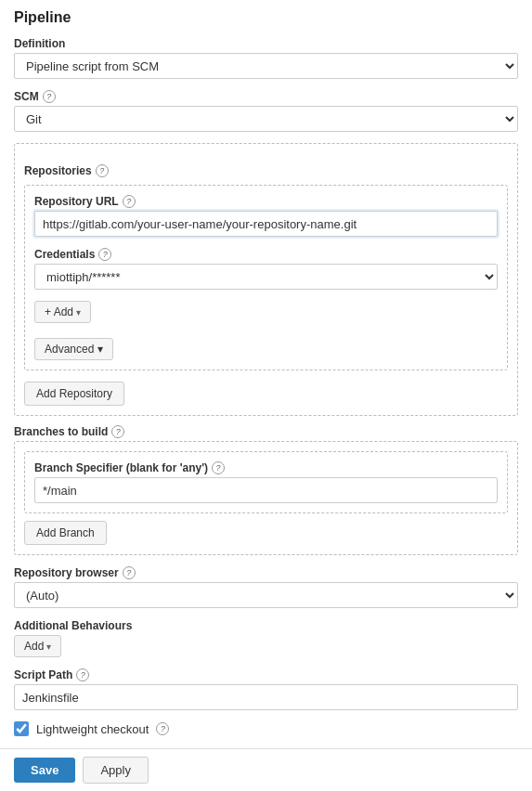 This screenshot has width=532, height=791. What do you see at coordinates (129, 573) in the screenshot?
I see `repo-browser-help-icon: ?` at bounding box center [129, 573].